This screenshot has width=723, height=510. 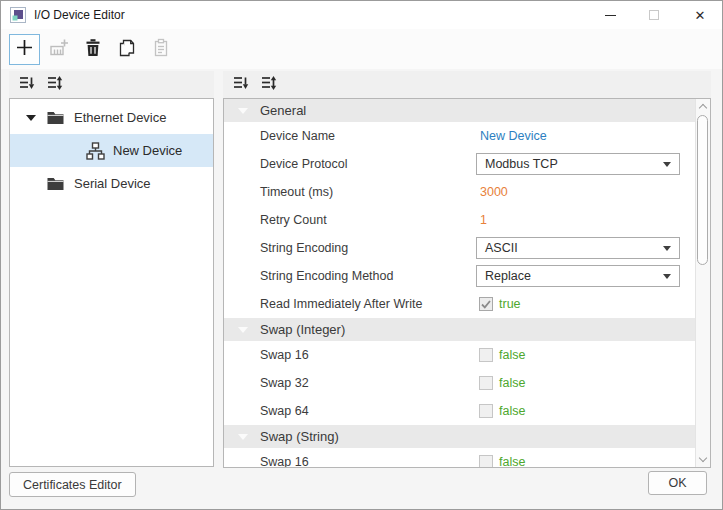 I want to click on trash-icon, so click(x=93, y=50).